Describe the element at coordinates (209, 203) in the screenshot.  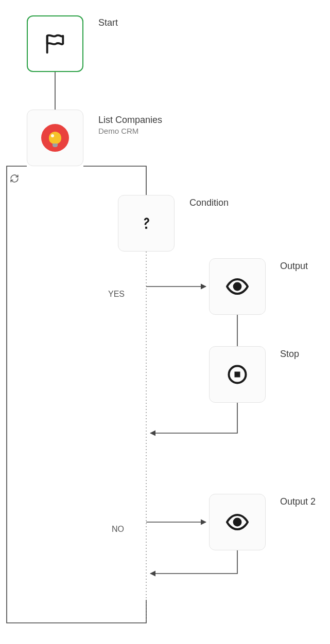
I see `condition-label: Condition` at that location.